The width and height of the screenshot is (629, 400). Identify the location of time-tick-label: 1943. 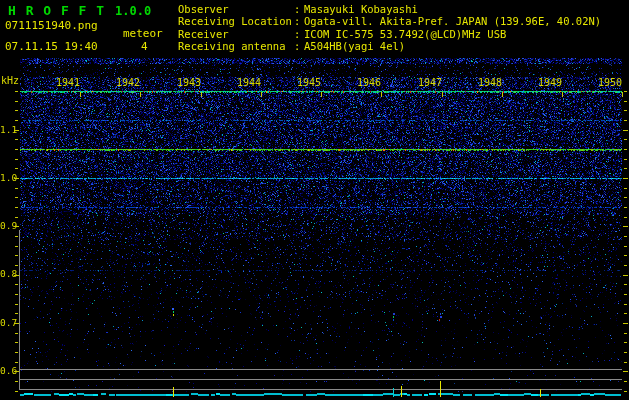
(190, 83).